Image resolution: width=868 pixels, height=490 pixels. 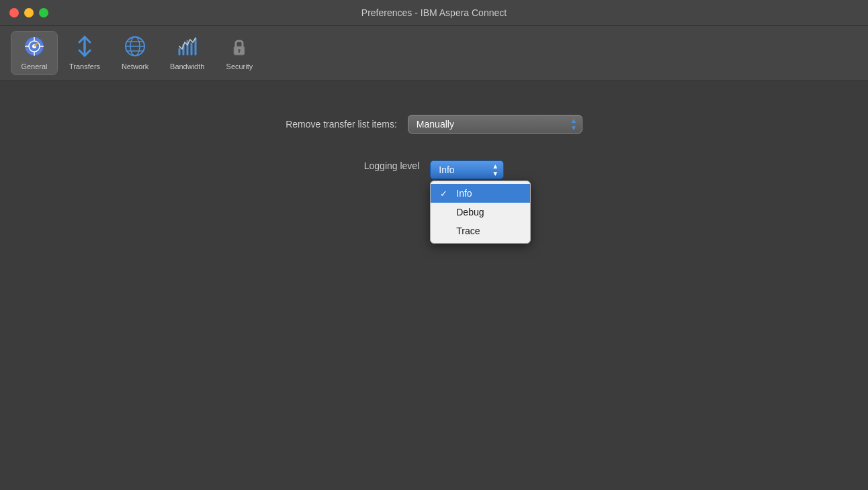 What do you see at coordinates (187, 66) in the screenshot?
I see `bandwidth-label: Bandwidth` at bounding box center [187, 66].